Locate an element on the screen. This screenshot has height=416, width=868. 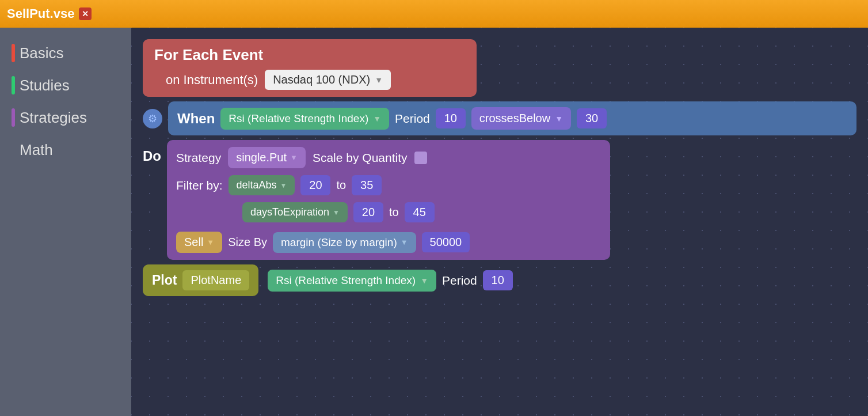
sidebar-item-basics: Basics is located at coordinates (66, 53).